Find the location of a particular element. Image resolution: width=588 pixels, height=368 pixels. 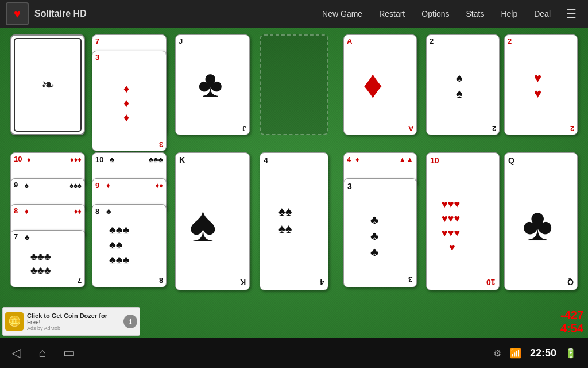

ad-close-button: ℹ is located at coordinates (130, 321).